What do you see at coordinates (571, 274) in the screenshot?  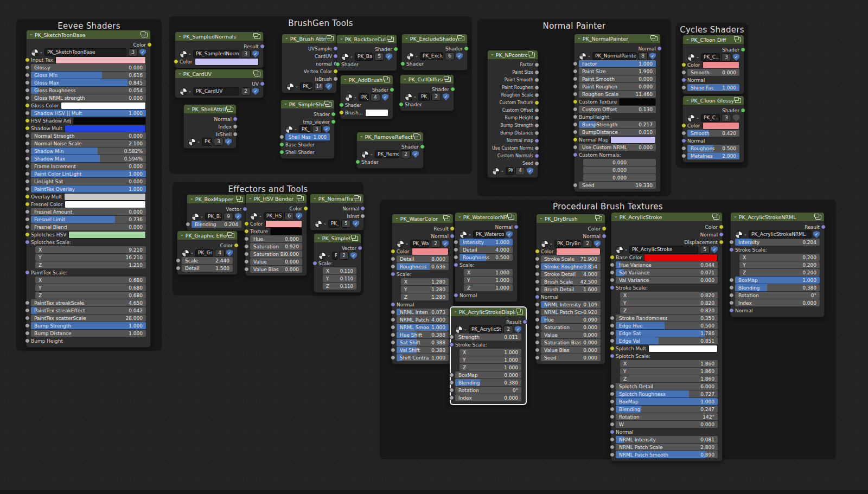 I see `value-slider: Stroke Detail4.000` at bounding box center [571, 274].